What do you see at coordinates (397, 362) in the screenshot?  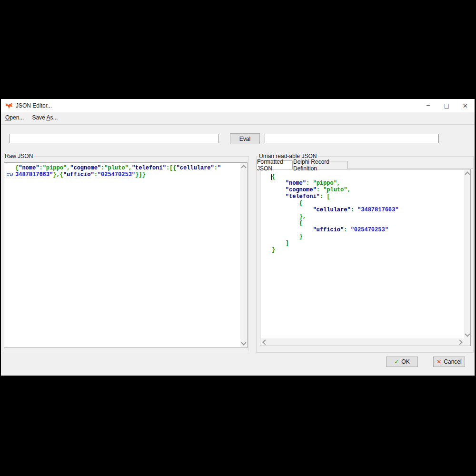 I see `check-icon: ✓` at bounding box center [397, 362].